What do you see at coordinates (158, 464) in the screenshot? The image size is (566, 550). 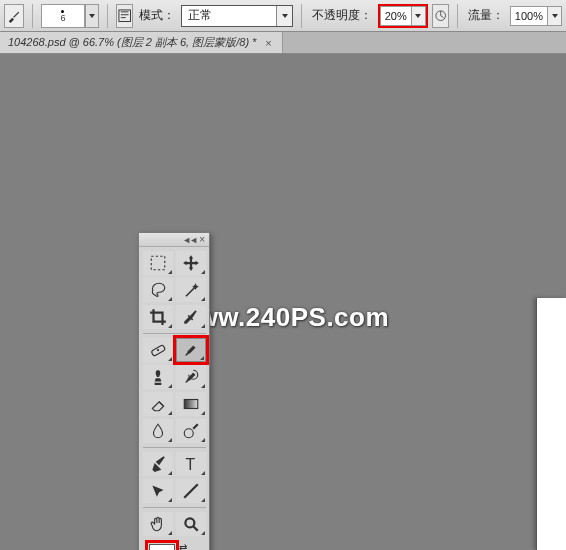 I see `pen-icon` at bounding box center [158, 464].